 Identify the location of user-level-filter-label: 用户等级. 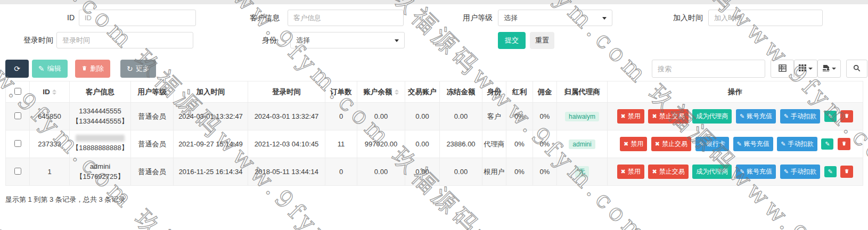
(473, 18).